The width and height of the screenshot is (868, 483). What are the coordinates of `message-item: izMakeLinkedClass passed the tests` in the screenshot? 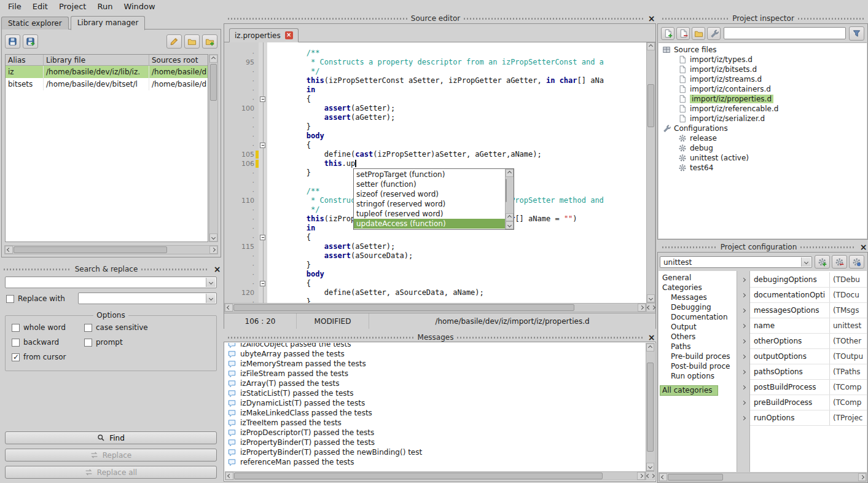 It's located at (435, 413).